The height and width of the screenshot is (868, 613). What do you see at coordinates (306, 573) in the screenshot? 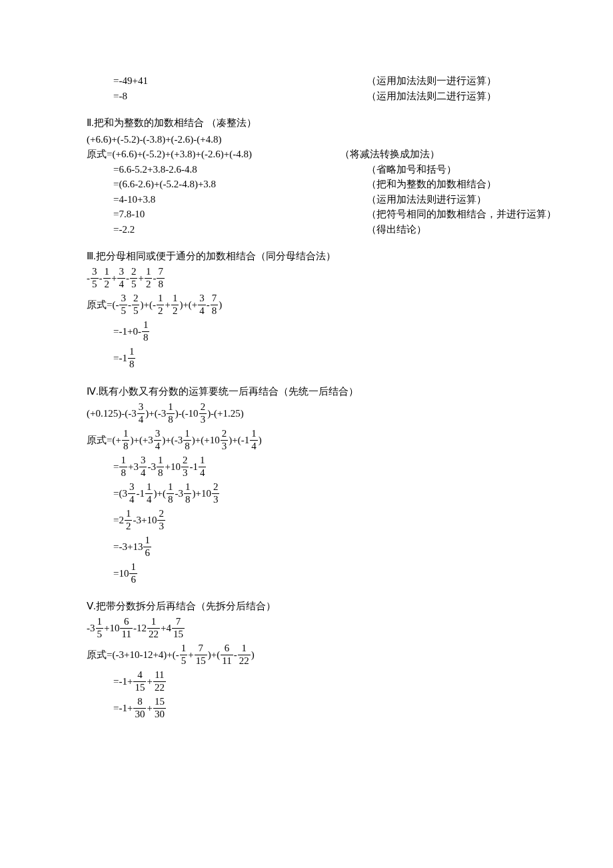
I see `section-4-step6: =1016` at bounding box center [306, 573].